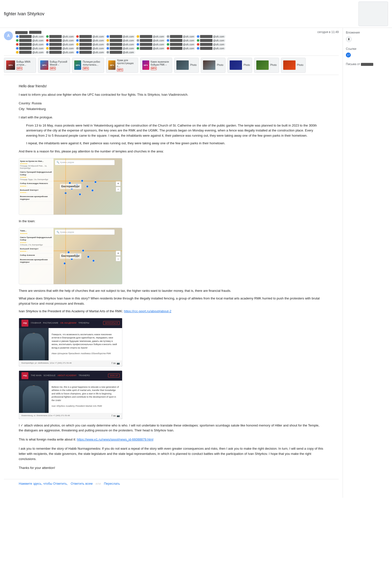  Describe the element at coordinates (35, 32) in the screenshot. I see `sender-email` at that location.